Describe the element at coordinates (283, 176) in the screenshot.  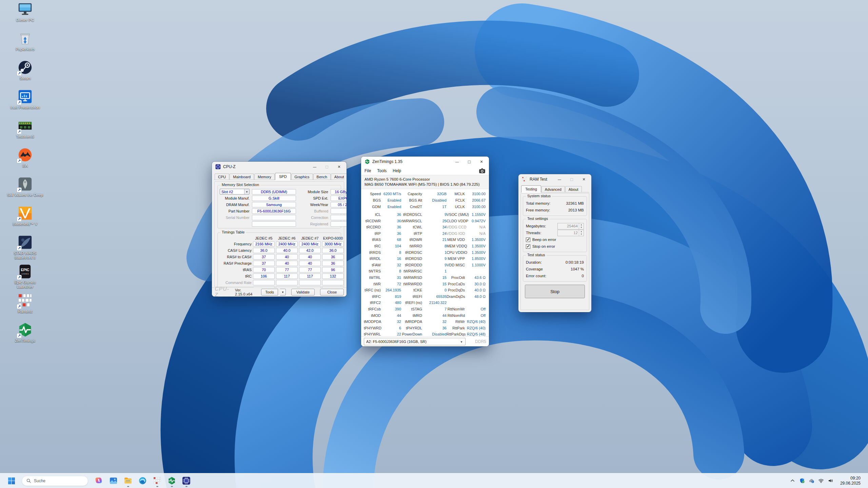
I see `cpuz-tab: SPD` at that location.